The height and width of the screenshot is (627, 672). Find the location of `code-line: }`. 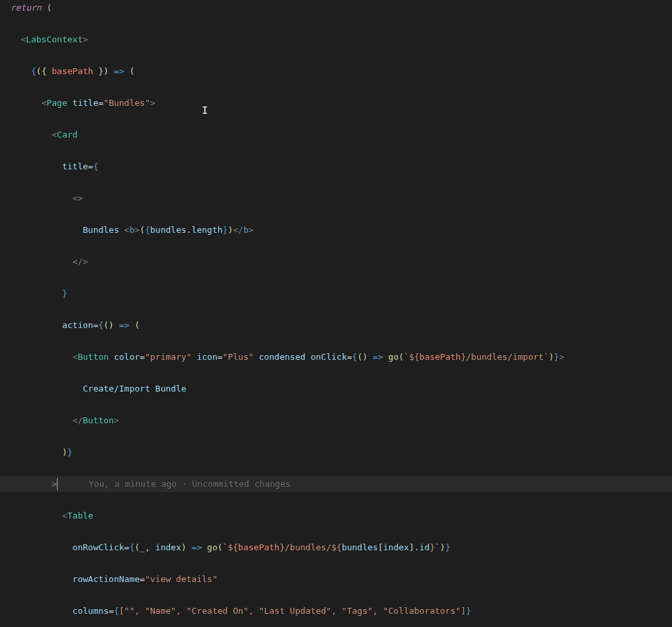

code-line: } is located at coordinates (336, 294).